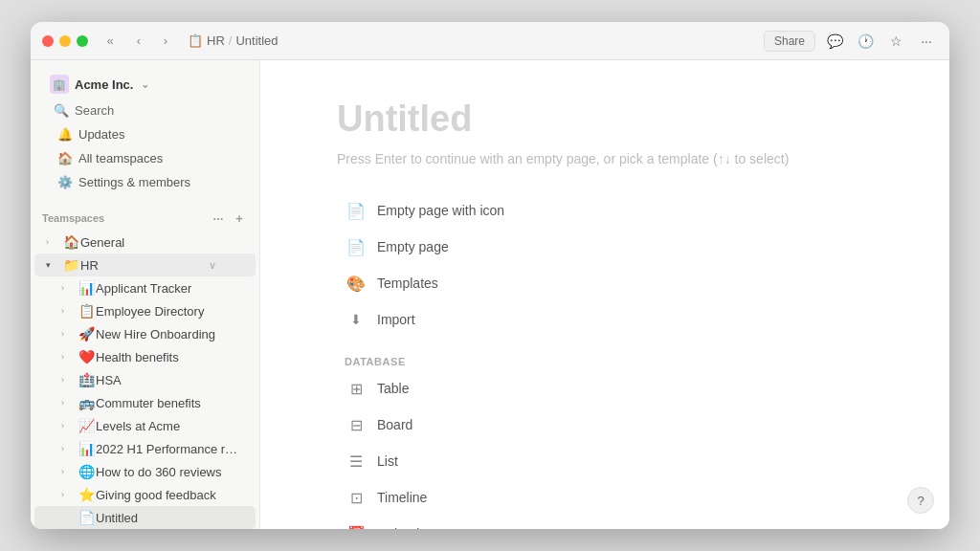  Describe the element at coordinates (145, 159) in the screenshot. I see `sidebar-item-all-teamspaces: 🏠 All teamspaces` at that location.